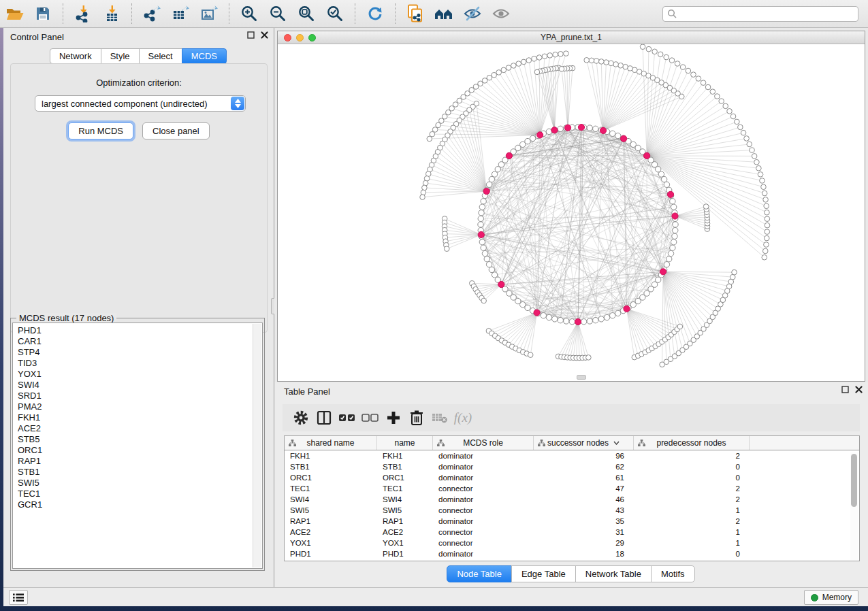 This screenshot has height=611, width=868. Describe the element at coordinates (152, 14) in the screenshot. I see `export-network-icon` at that location.